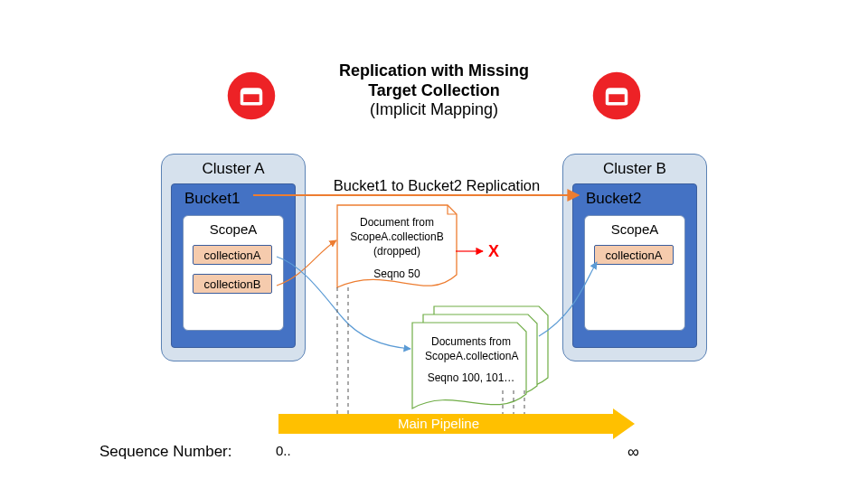  What do you see at coordinates (633, 452) in the screenshot?
I see `axis-end: ∞` at bounding box center [633, 452].